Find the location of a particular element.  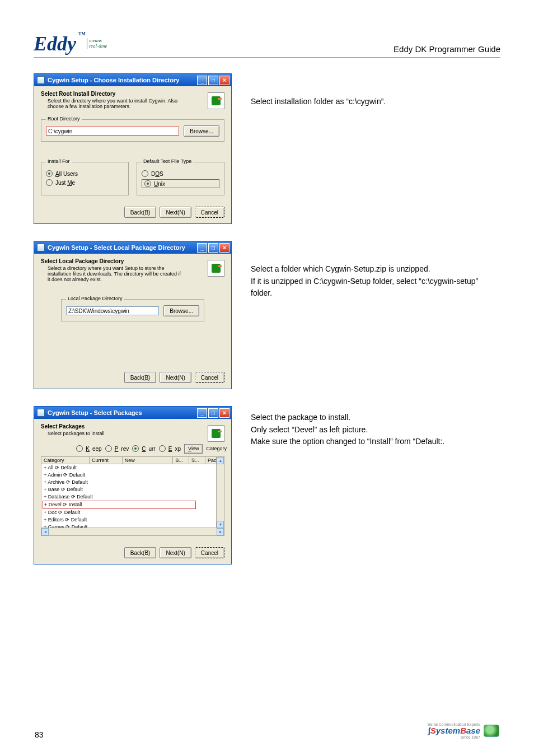

sbase-name: ∫SystemBase is located at coordinates (454, 731).